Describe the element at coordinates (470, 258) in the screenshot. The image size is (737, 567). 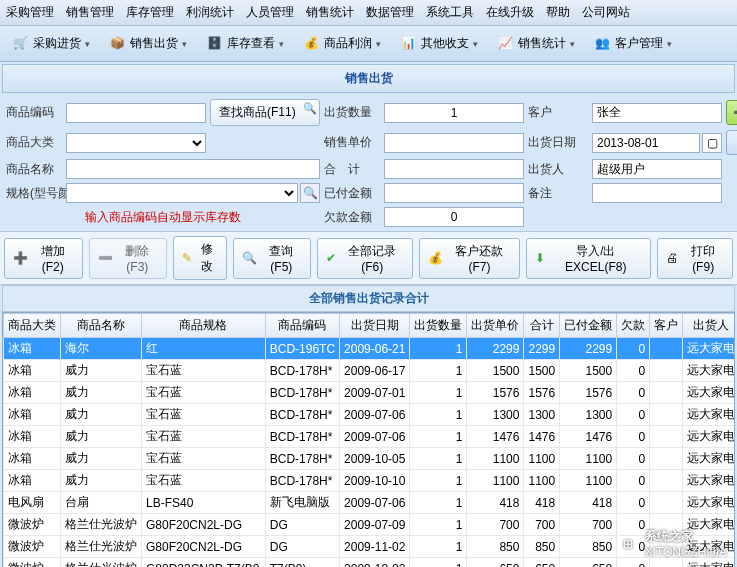
I see `repay-button: 💰客户还款(F7)` at that location.